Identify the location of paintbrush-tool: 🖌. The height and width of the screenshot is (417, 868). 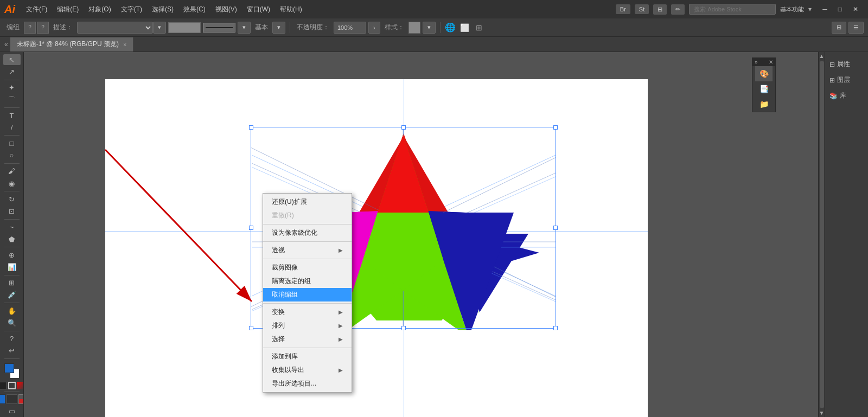
(12, 171).